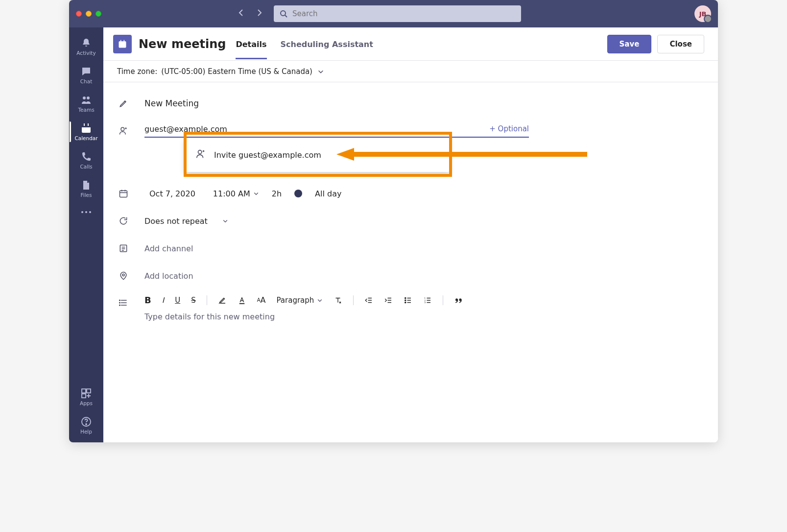  Describe the element at coordinates (86, 195) in the screenshot. I see `rail-label: Files` at that location.